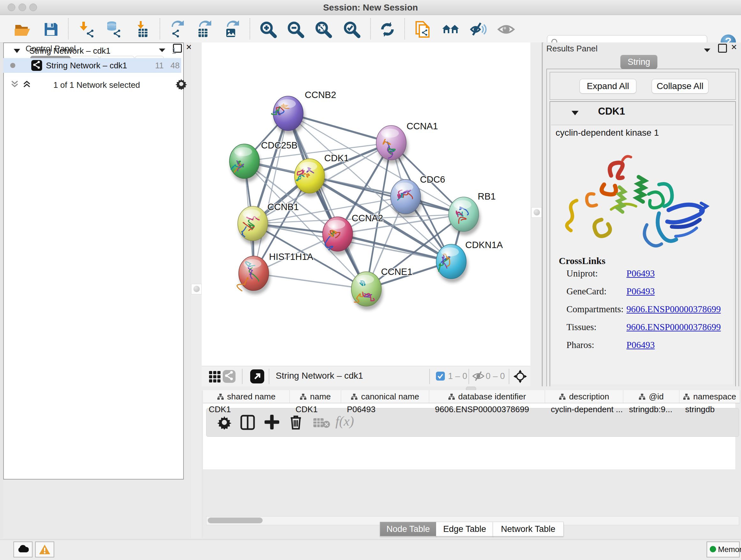 The height and width of the screenshot is (560, 741). What do you see at coordinates (423, 29) in the screenshot?
I see `duplicate-network-button` at bounding box center [423, 29].